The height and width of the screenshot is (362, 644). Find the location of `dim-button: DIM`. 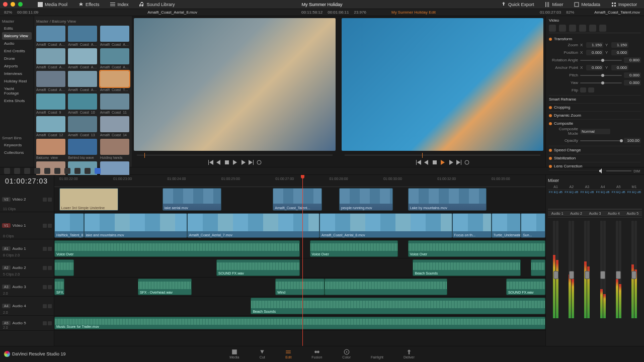

dim-button: DIM is located at coordinates (637, 171).